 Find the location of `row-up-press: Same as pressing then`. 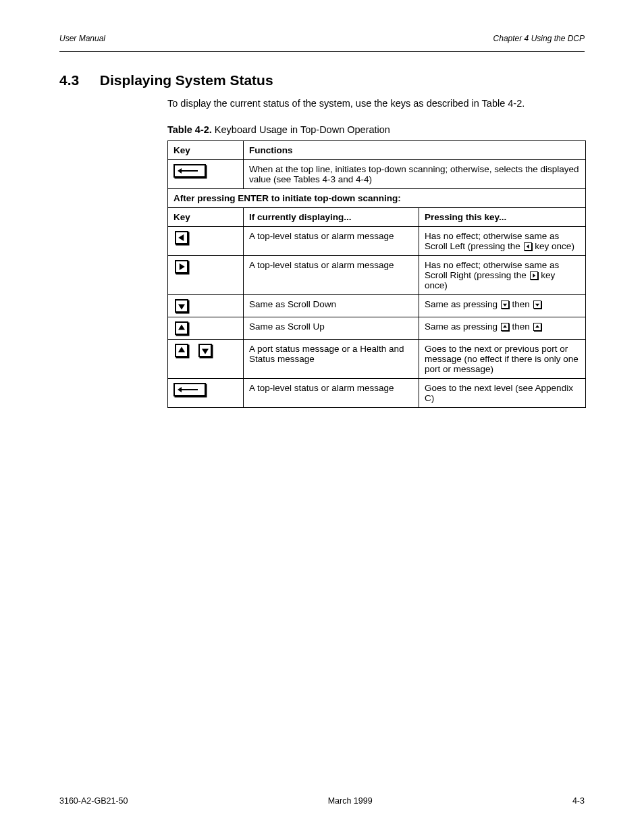

row-up-press: Same as pressing then is located at coordinates (502, 328).